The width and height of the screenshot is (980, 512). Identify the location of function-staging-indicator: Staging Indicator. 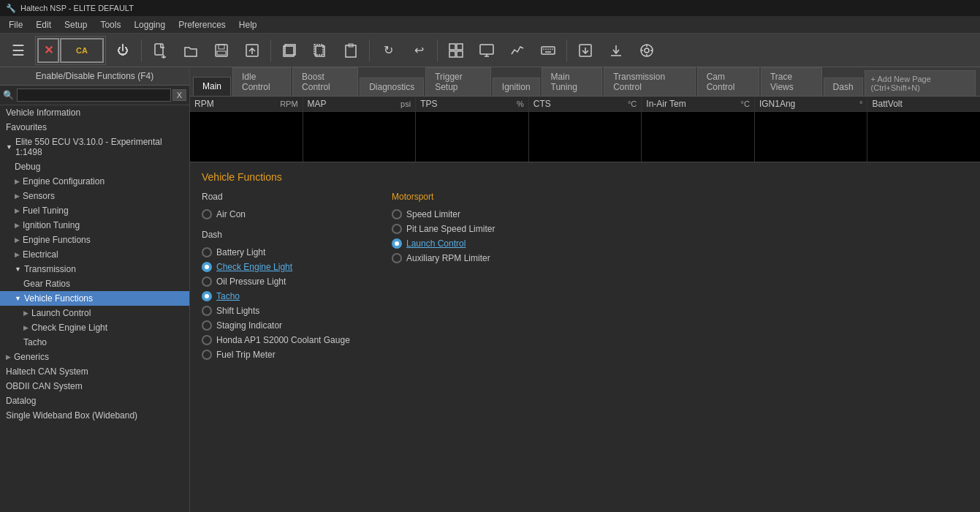
(282, 325).